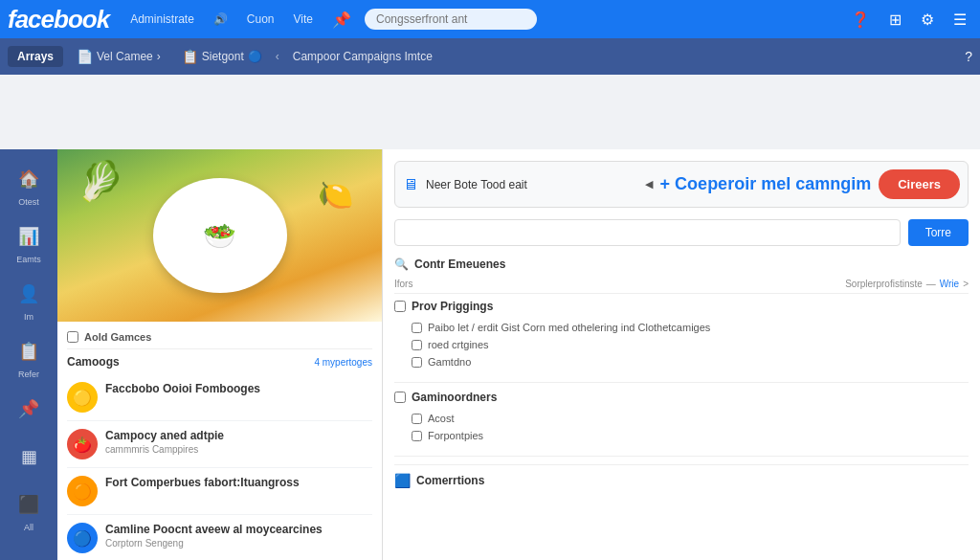 This screenshot has height=560, width=980. What do you see at coordinates (220, 538) in the screenshot?
I see `campaign-item-3: 🔵 Camline Poocnt aveew al moycearcines C…` at bounding box center [220, 538].